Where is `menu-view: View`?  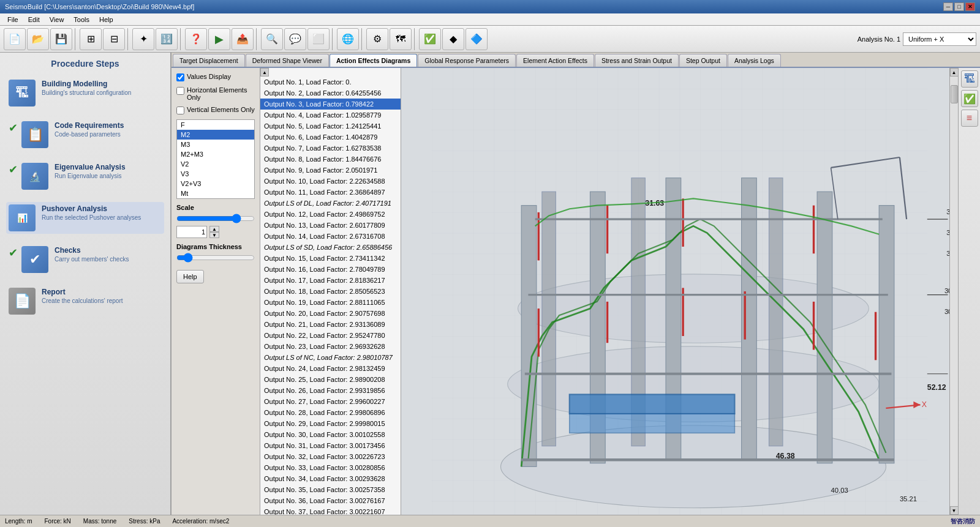 menu-view: View is located at coordinates (57, 20).